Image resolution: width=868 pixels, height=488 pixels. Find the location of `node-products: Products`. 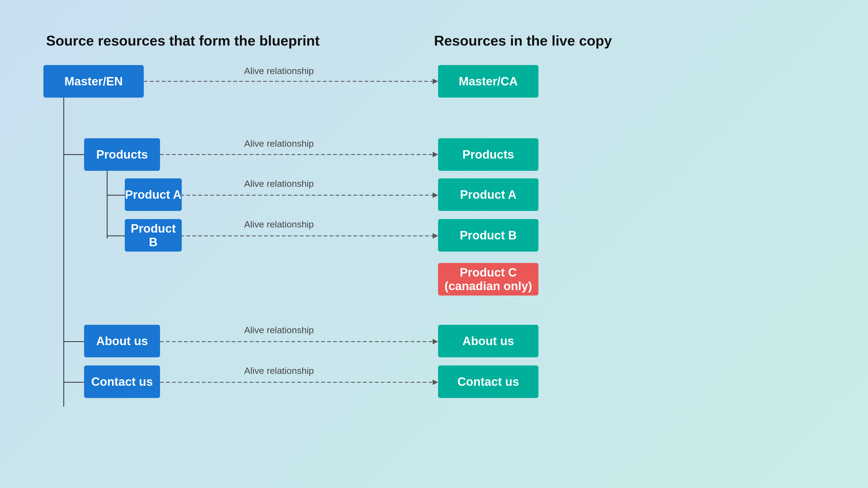

node-products: Products is located at coordinates (122, 155).